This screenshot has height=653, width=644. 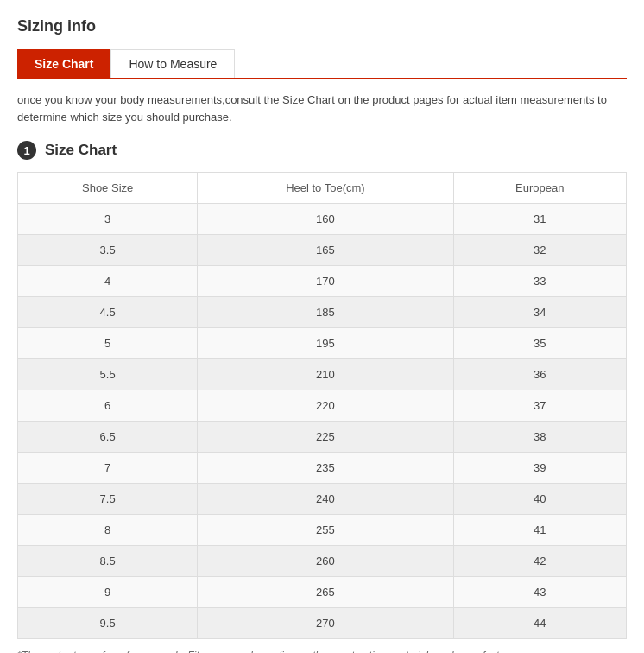 What do you see at coordinates (323, 313) in the screenshot?
I see `table-row: 4.518534` at bounding box center [323, 313].